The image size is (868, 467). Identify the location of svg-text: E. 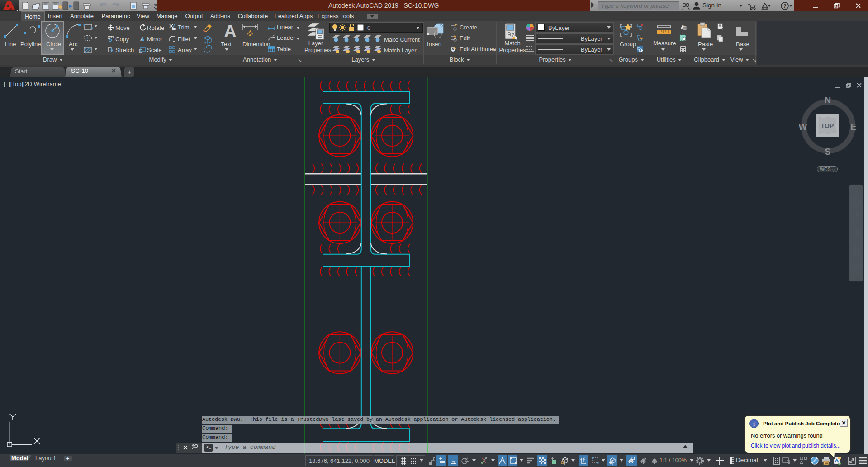
(853, 127).